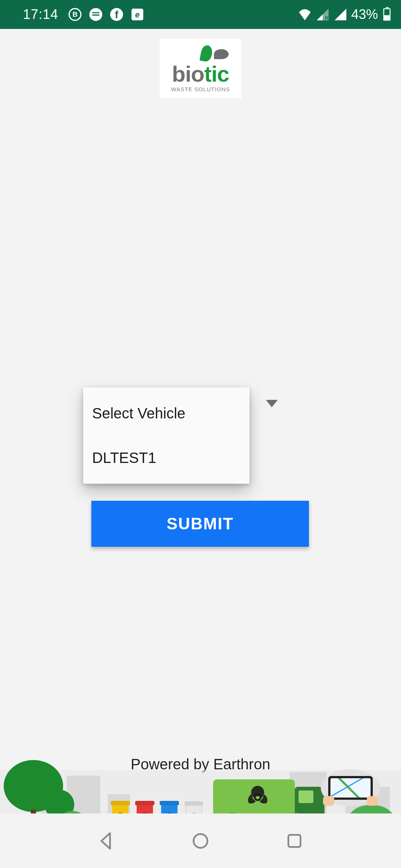 The image size is (401, 868). Describe the element at coordinates (340, 14) in the screenshot. I see `signal-icon` at that location.